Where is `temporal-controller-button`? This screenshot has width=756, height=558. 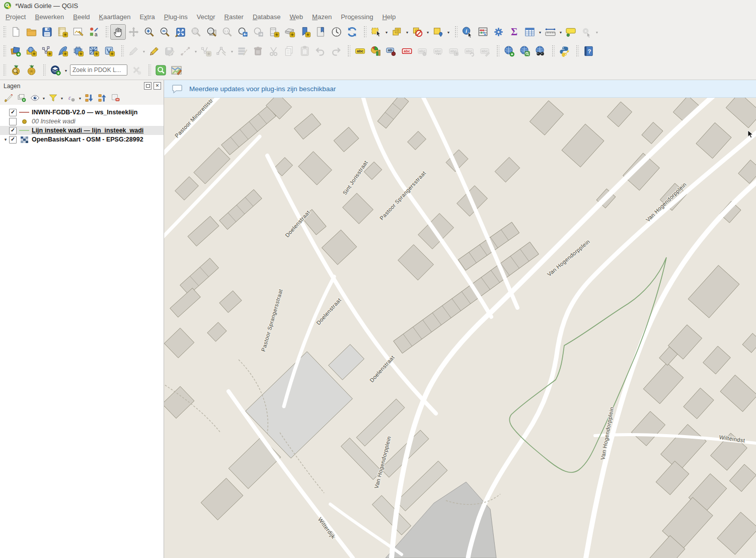 temporal-controller-button is located at coordinates (336, 32).